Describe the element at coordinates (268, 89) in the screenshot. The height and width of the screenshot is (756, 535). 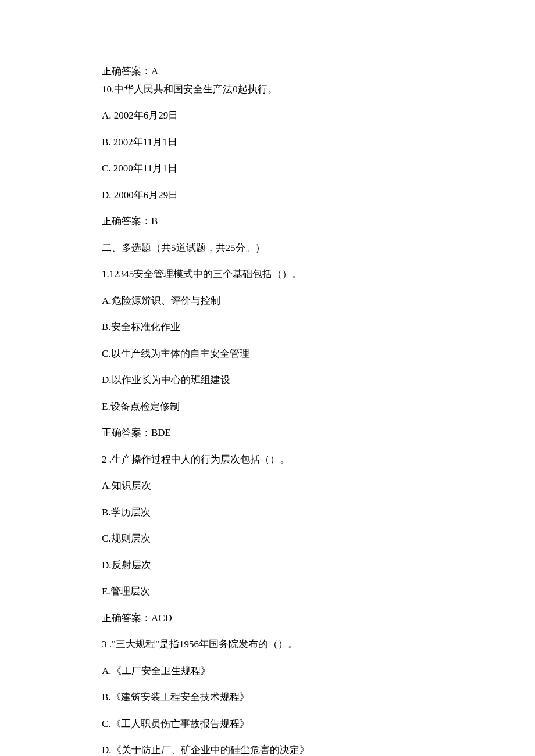
I see `question-stem: 10.中华人民共和国安全生产法0起执行。` at that location.